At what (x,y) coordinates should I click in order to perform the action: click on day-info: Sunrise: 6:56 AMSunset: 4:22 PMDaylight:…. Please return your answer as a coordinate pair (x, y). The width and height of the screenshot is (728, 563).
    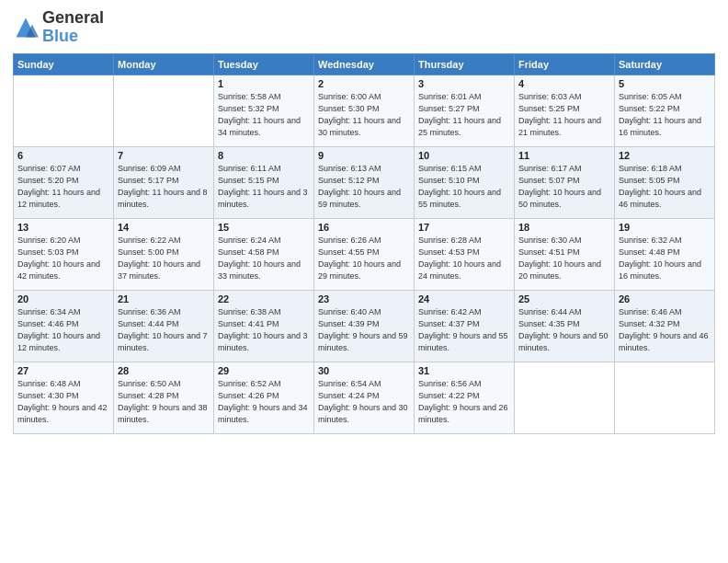
    Looking at the image, I should click on (464, 402).